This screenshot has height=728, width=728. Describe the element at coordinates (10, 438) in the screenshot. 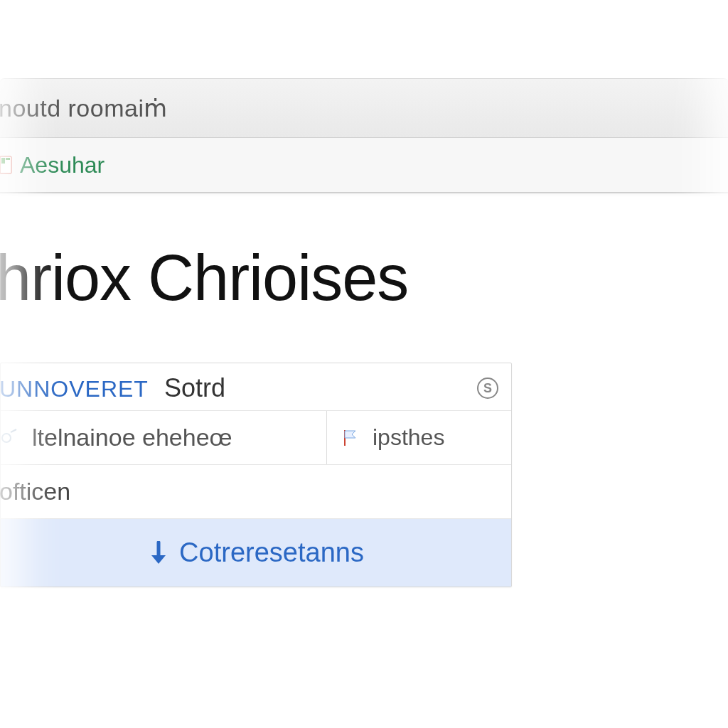

I see `option-icon` at that location.